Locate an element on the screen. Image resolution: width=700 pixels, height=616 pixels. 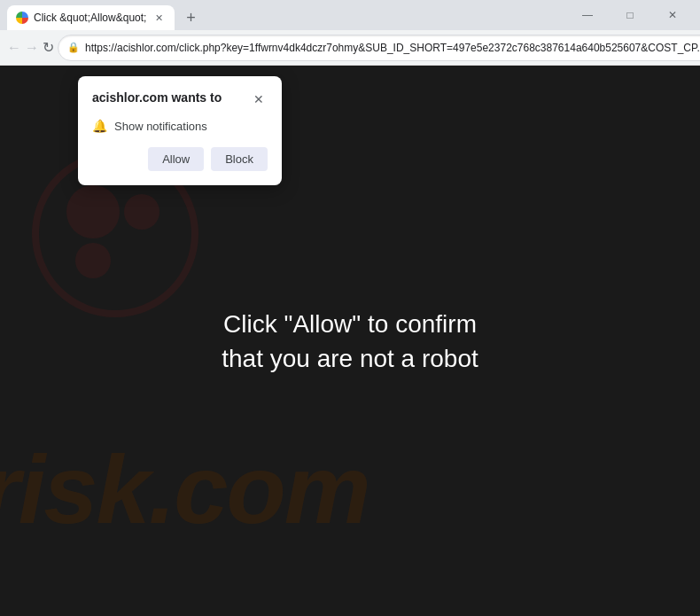
back-icon: ← is located at coordinates (14, 48).